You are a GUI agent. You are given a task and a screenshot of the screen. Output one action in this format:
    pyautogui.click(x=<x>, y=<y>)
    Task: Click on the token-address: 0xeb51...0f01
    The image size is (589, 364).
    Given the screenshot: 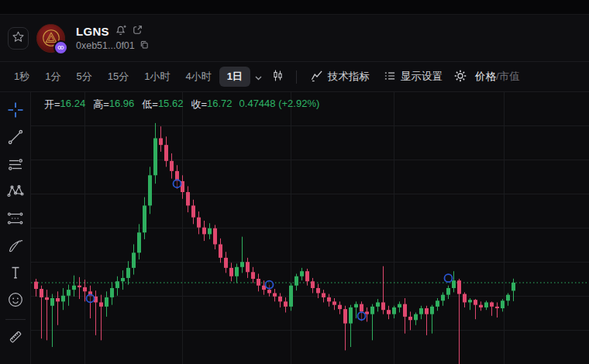 What is the action you would take?
    pyautogui.click(x=105, y=46)
    